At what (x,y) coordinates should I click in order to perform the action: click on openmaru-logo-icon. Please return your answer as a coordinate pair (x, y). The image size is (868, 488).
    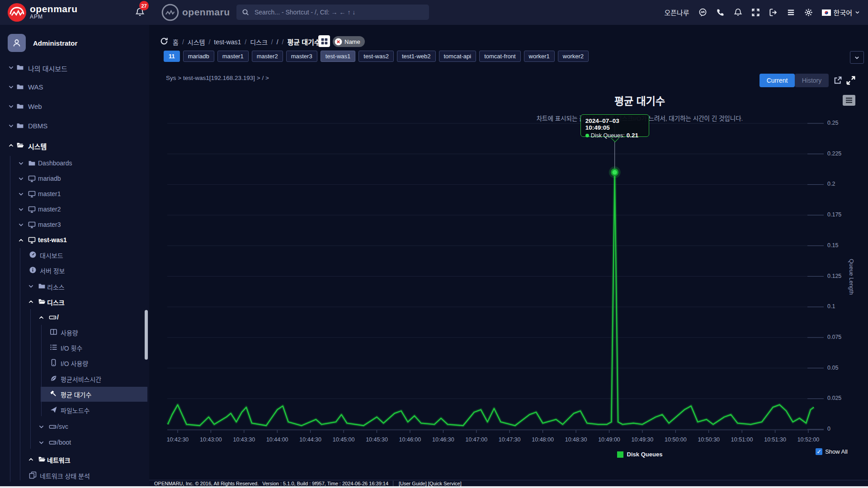
    Looking at the image, I should click on (17, 13).